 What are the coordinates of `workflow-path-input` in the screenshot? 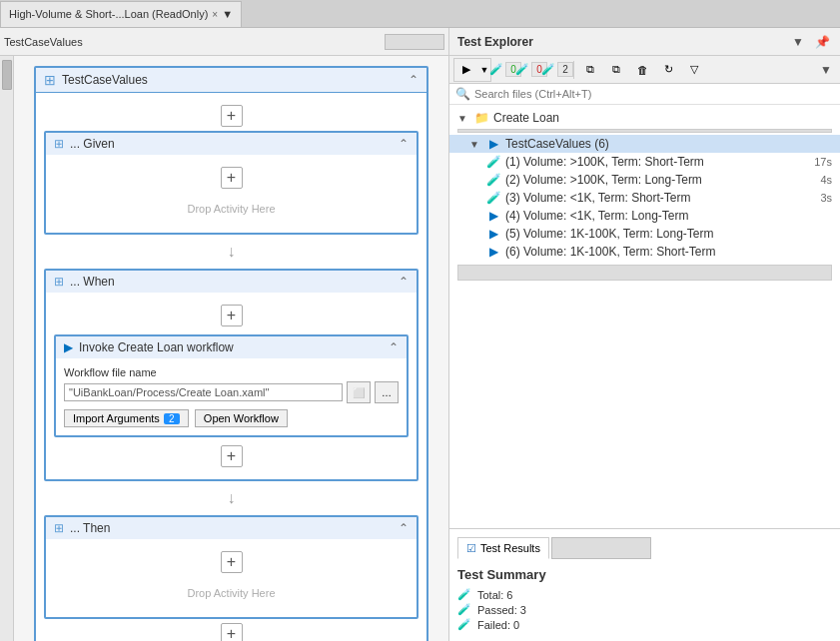 It's located at (204, 392).